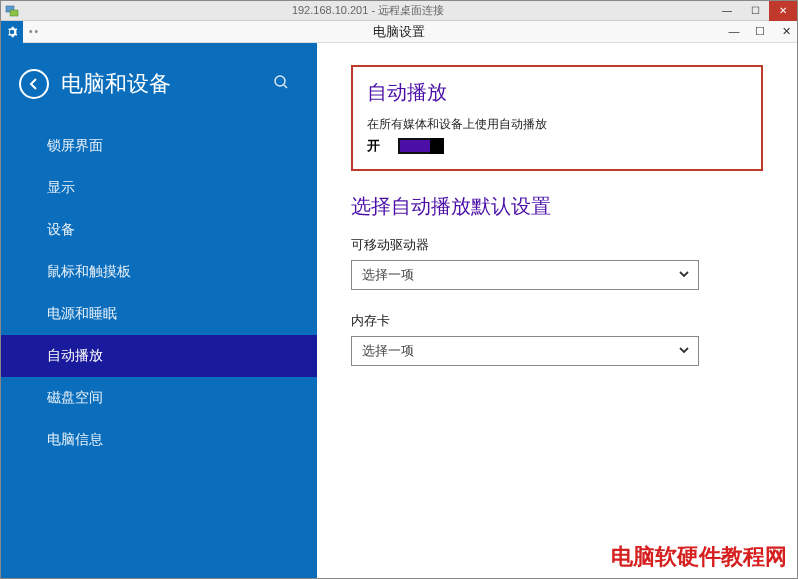 This screenshot has height=579, width=798. Describe the element at coordinates (159, 314) in the screenshot. I see `sidebar-item-power: 电源和睡眠` at that location.